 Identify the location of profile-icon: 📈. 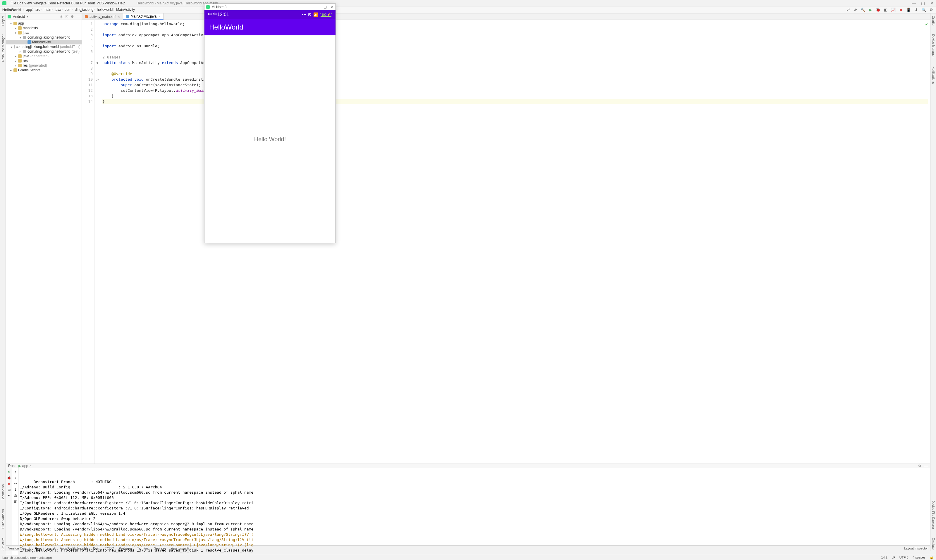
(893, 10).